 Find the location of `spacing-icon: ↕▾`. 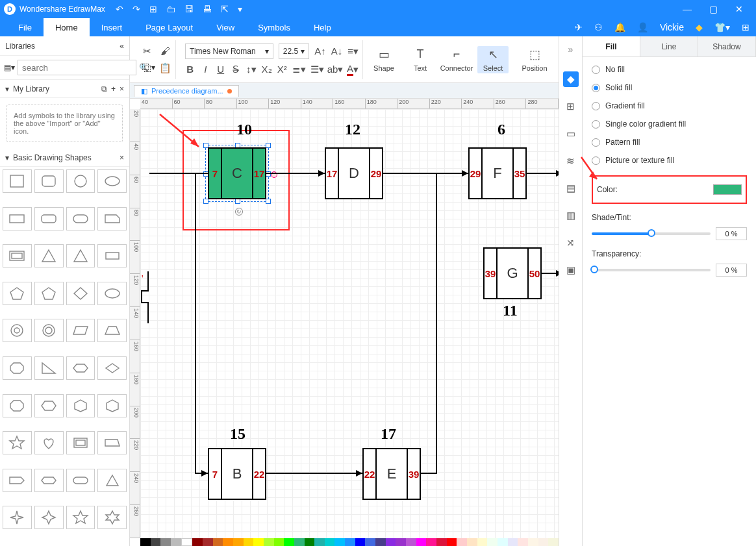

spacing-icon: ↕▾ is located at coordinates (251, 69).